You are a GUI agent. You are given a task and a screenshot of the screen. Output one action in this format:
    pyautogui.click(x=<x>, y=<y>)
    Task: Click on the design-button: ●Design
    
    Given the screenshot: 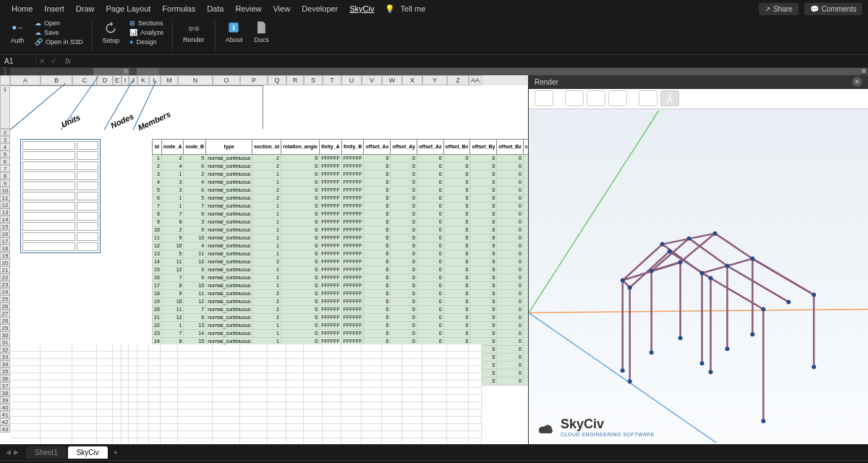 What is the action you would take?
    pyautogui.click(x=146, y=42)
    